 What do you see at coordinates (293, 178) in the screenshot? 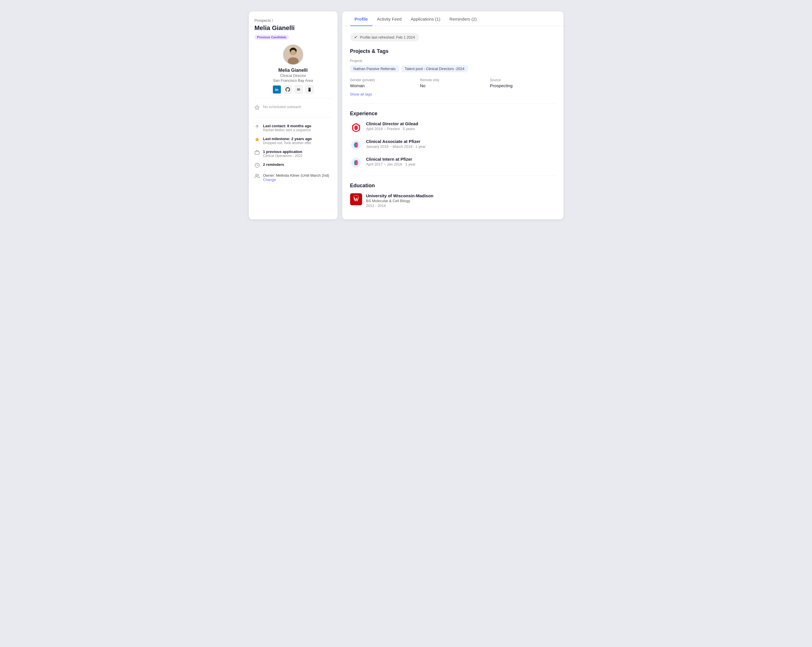
I see `owner-row: Owner: Melinda Kilner (Until March 2nd) …` at bounding box center [293, 178].